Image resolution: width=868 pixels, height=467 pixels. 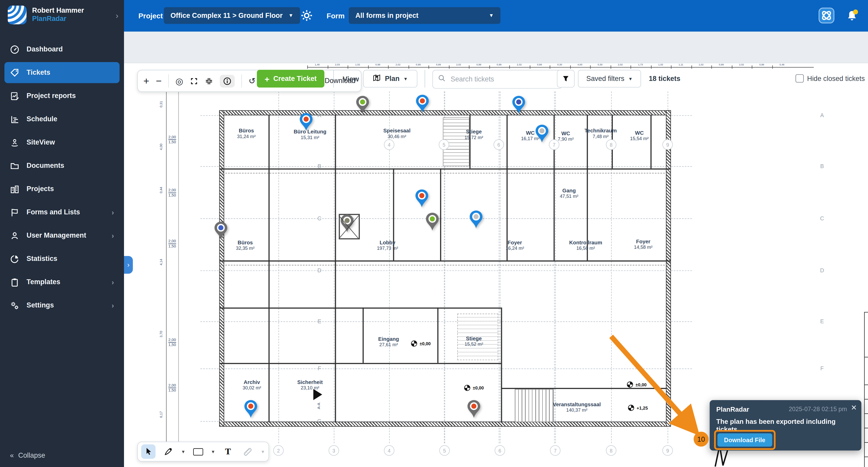 What do you see at coordinates (227, 81) in the screenshot?
I see `plan-info-button` at bounding box center [227, 81].